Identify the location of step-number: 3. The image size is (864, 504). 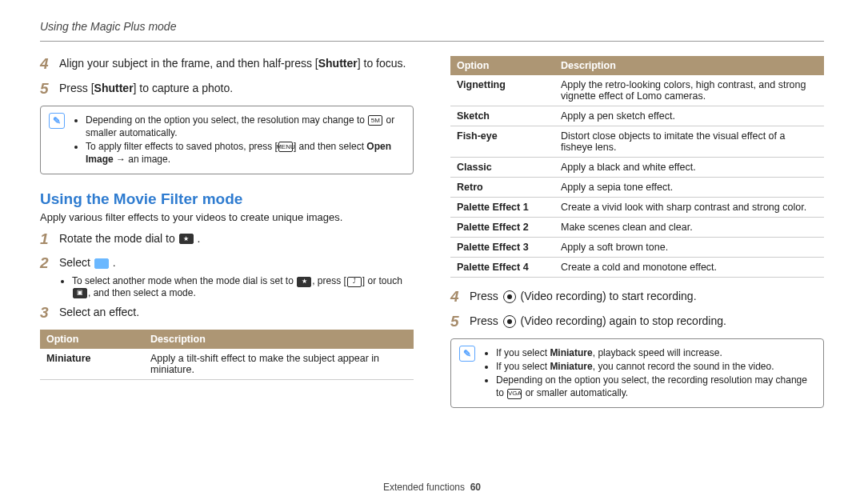
(50, 314).